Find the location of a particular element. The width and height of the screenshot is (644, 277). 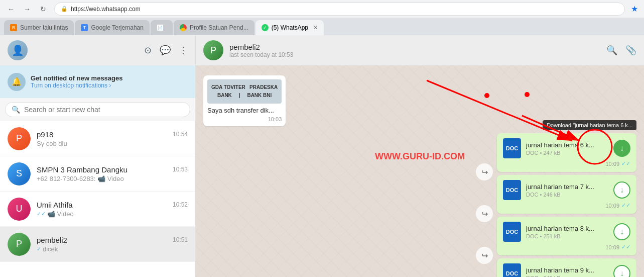

chat-attachment-icon: 📎 is located at coordinates (631, 50).